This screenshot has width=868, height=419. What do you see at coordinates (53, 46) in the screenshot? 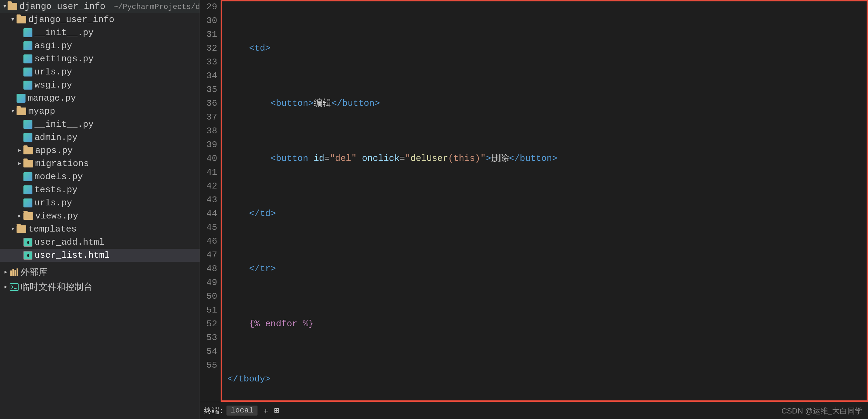
I see `sidebar-item-label: asgi.py` at bounding box center [53, 46].